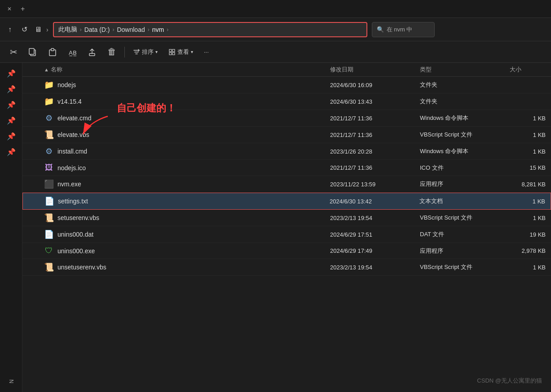  Describe the element at coordinates (145, 52) in the screenshot. I see `sort-button: 排序 ▾` at that location.